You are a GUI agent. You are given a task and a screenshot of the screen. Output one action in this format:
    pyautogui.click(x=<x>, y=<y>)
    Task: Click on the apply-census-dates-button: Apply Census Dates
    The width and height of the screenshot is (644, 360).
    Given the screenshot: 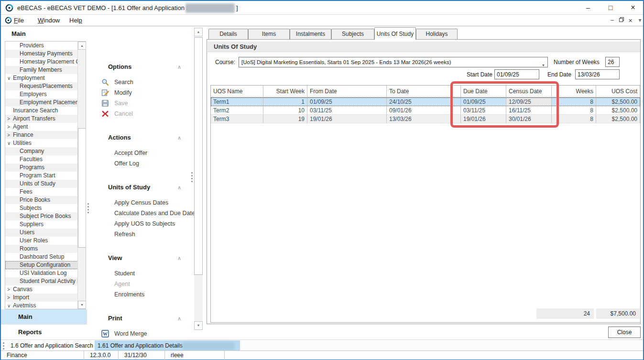 What is the action you would take?
    pyautogui.click(x=142, y=203)
    